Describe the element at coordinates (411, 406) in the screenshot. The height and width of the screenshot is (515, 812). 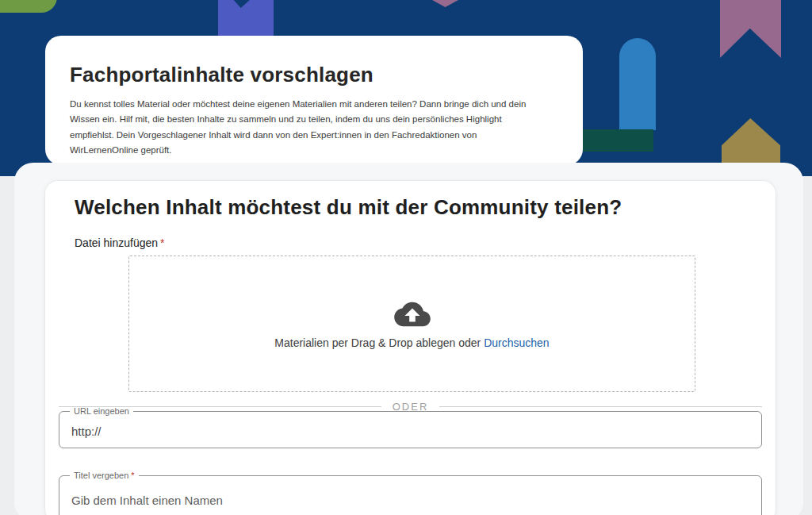
I see `or-divider: ODER` at that location.